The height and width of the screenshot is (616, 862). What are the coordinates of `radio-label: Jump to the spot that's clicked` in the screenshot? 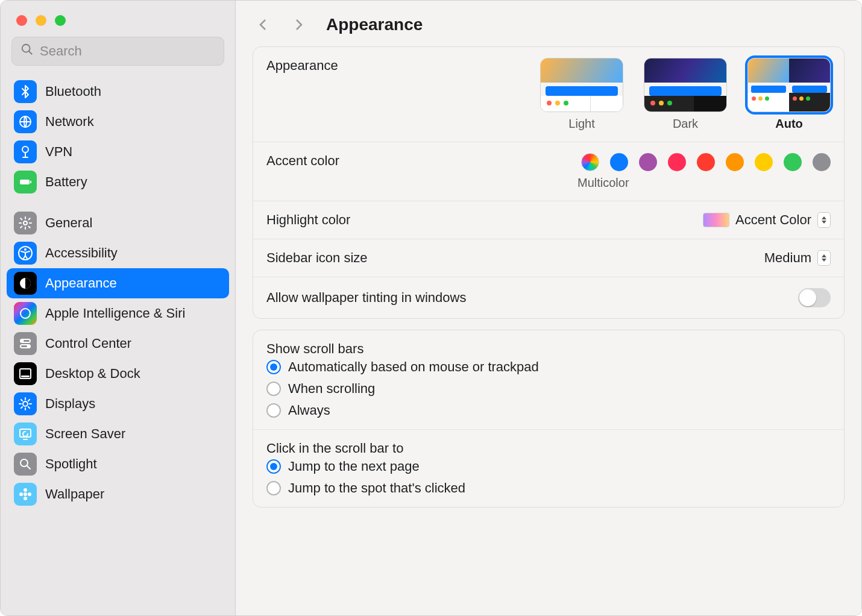 It's located at (377, 488).